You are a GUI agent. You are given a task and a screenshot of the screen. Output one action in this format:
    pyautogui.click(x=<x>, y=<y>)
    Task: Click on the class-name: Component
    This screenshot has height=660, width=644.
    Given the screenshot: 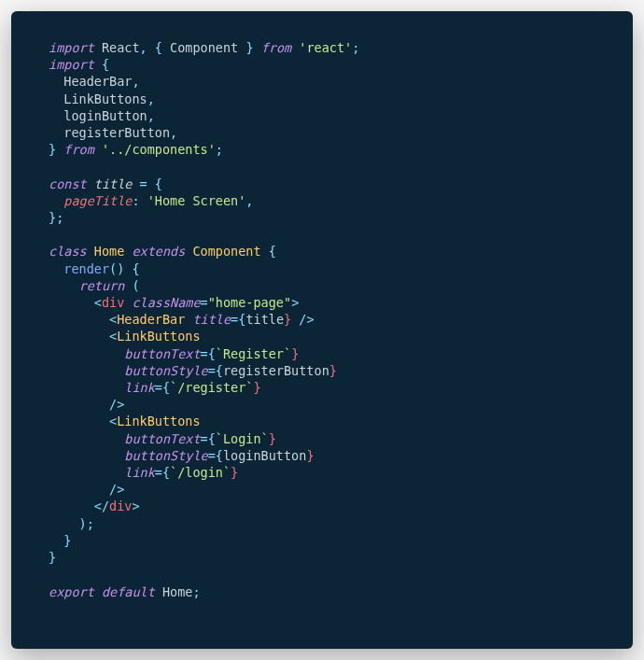 What is the action you would take?
    pyautogui.click(x=222, y=251)
    